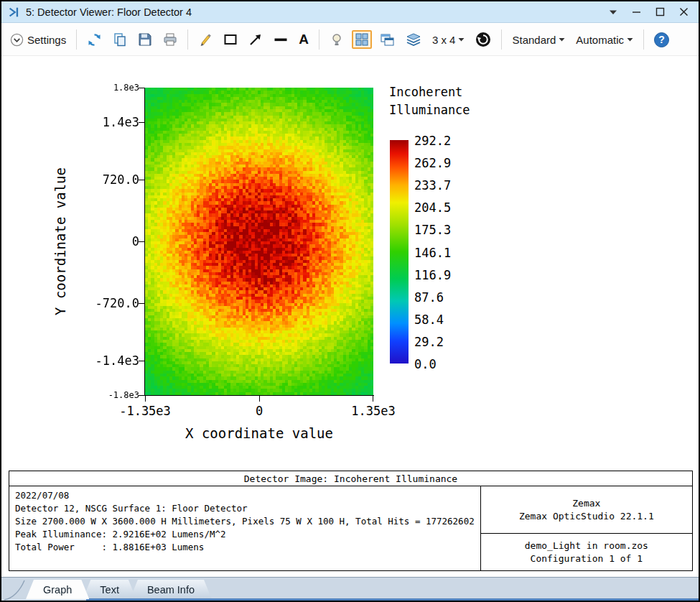 The width and height of the screenshot is (700, 602). What do you see at coordinates (171, 589) in the screenshot?
I see `tab-beam-info: Beam Info` at bounding box center [171, 589].